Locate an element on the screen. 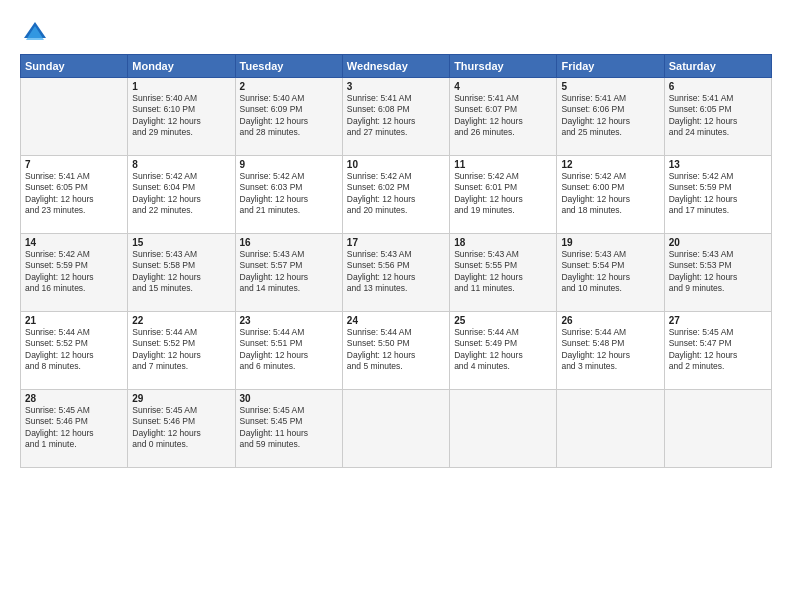 The image size is (792, 612). day-info: Sunrise: 5:43 AM Sunset: 5:55 PM Dayligh… is located at coordinates (503, 272).